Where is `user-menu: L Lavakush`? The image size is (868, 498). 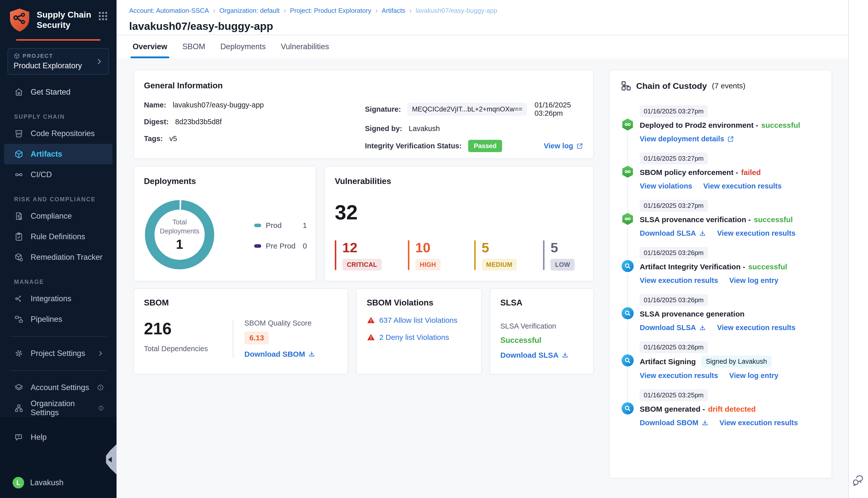
user-menu: L Lavakush is located at coordinates (58, 483).